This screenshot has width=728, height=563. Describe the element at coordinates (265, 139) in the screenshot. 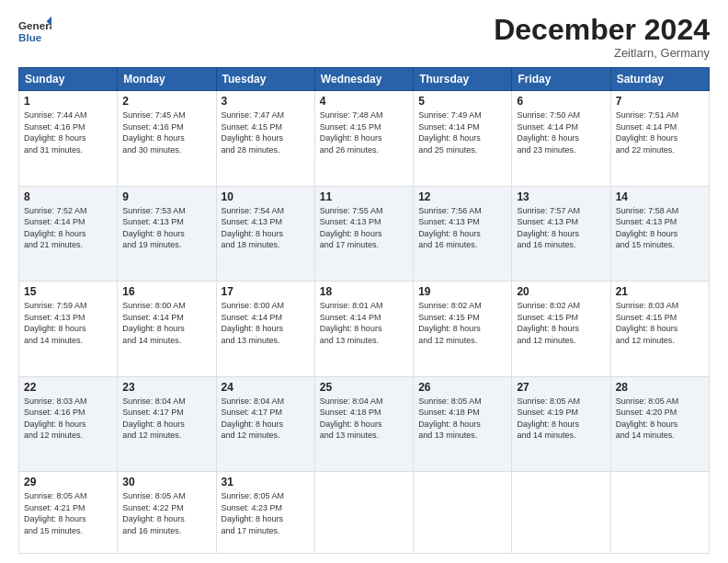

I see `table-row: 3Sunrise: 7:47 AMSunset: 4:15 PMDaylight…` at that location.